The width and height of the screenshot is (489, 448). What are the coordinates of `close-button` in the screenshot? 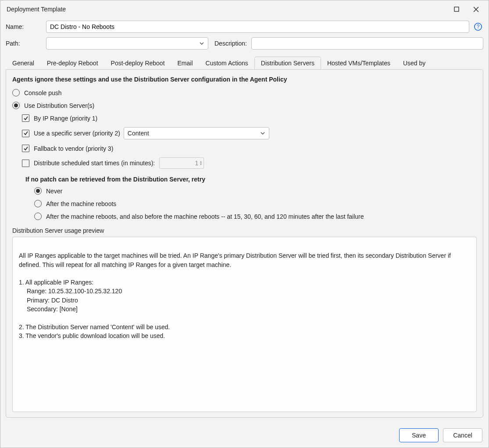 It's located at (476, 9).